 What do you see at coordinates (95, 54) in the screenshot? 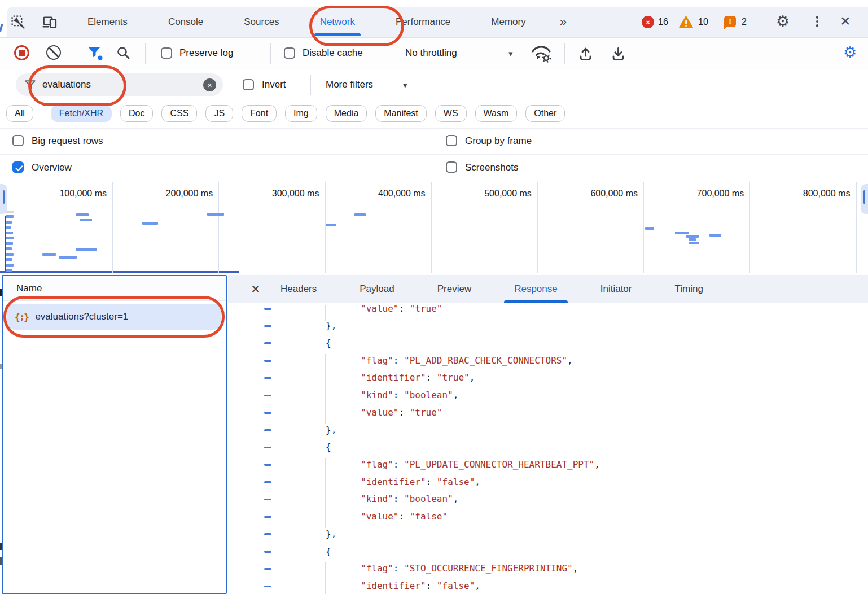
I see `filter-toggle-icon` at bounding box center [95, 54].